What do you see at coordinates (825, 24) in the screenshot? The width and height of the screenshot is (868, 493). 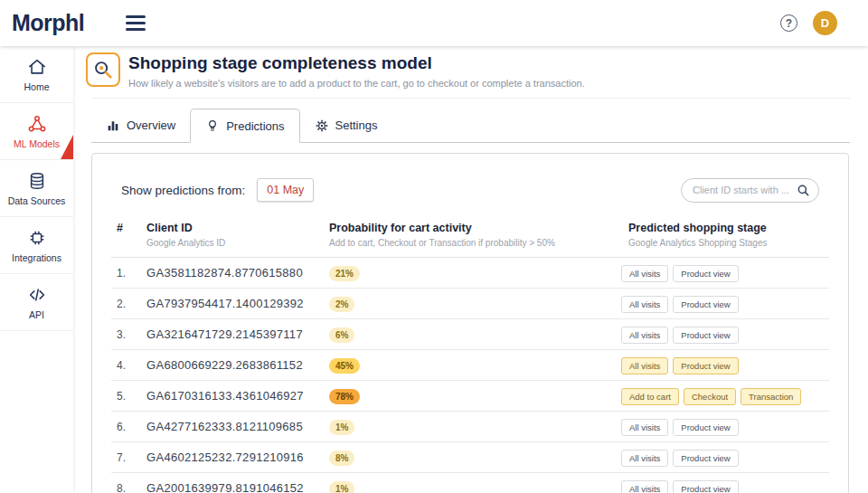 I see `avatar: D` at bounding box center [825, 24].